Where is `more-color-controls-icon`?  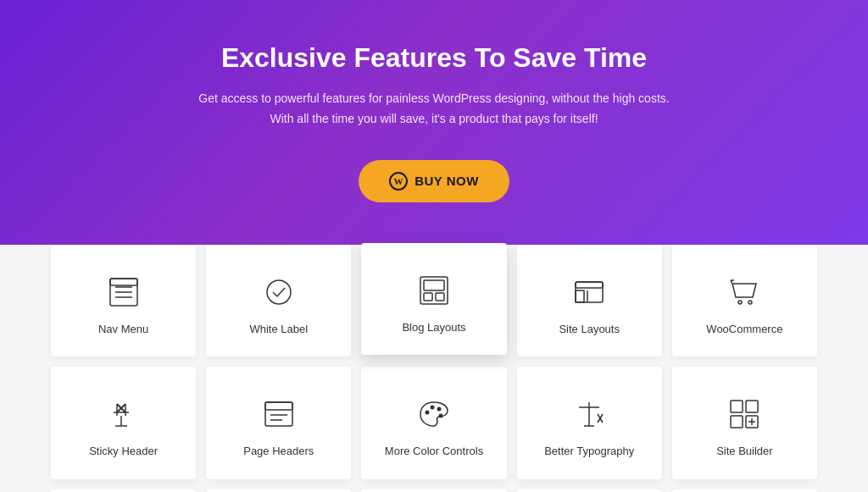
more-color-controls-icon is located at coordinates (434, 414).